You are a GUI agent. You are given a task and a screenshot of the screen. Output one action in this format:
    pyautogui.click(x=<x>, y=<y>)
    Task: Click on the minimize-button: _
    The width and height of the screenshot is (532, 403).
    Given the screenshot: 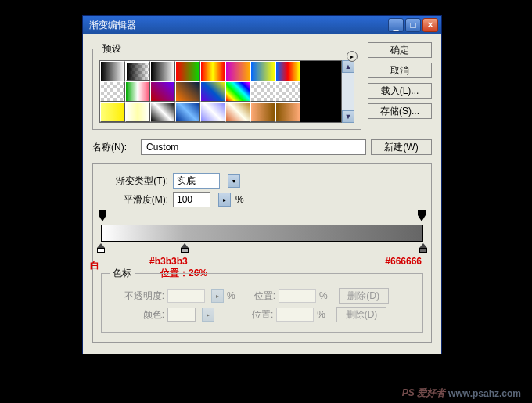 What is the action you would take?
    pyautogui.click(x=396, y=25)
    